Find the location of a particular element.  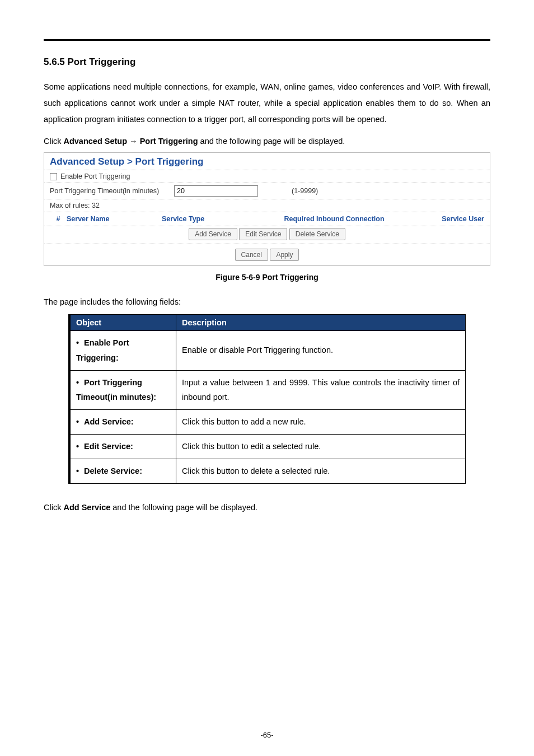

timeout-input is located at coordinates (216, 191).